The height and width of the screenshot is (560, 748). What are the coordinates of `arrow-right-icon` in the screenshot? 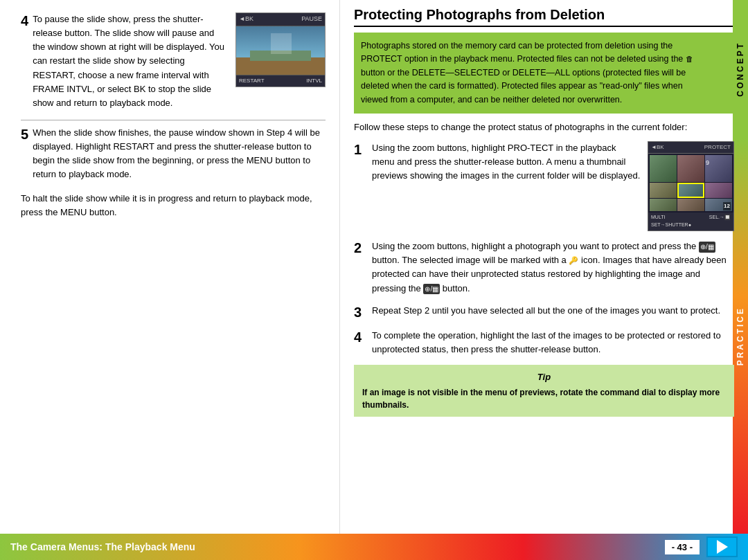 It's located at (722, 547).